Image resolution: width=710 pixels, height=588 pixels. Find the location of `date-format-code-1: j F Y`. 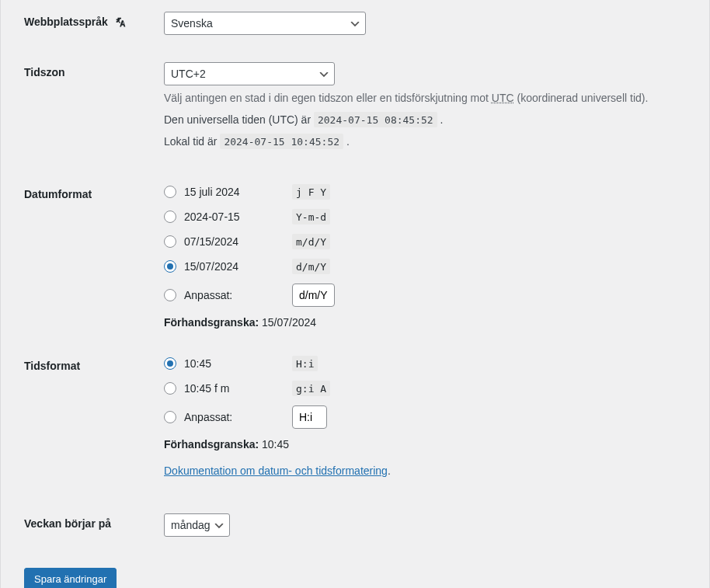

date-format-code-1: j F Y is located at coordinates (311, 192).